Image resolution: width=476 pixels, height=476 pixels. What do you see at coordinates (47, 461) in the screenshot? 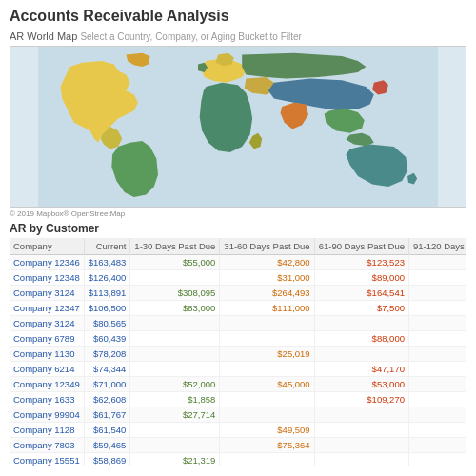
I see `cell-company: Company 15551` at bounding box center [47, 461].